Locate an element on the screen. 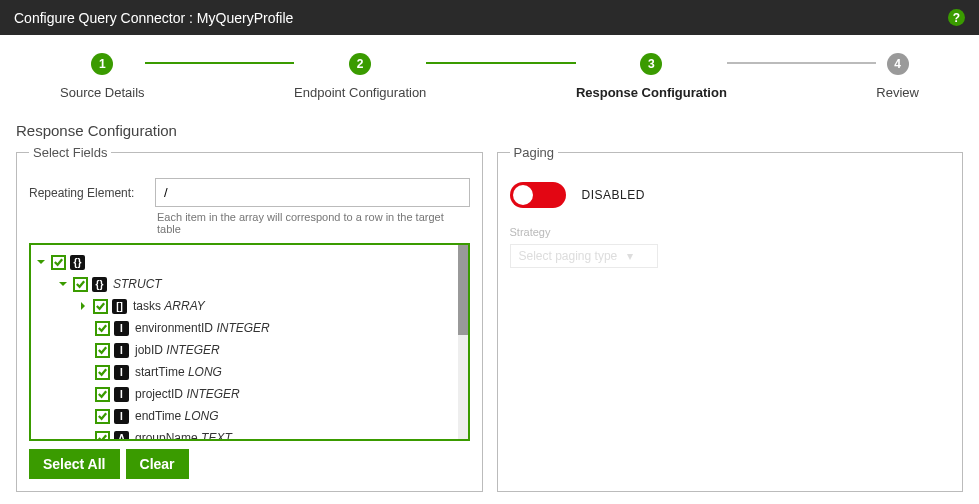 This screenshot has width=979, height=504. chevron-down-icon: ▾ is located at coordinates (630, 256).